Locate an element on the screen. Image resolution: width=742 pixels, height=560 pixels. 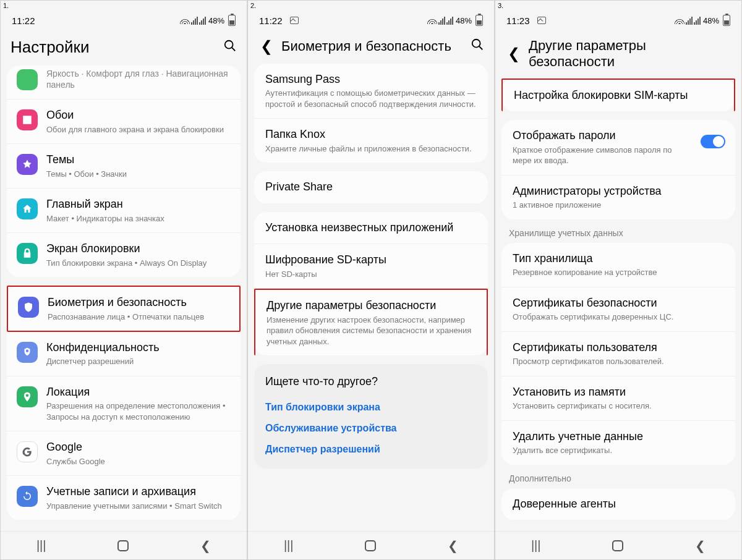
setting-subtitle: Распознавание лица • Отпечатки пальцев is located at coordinates (139, 317).